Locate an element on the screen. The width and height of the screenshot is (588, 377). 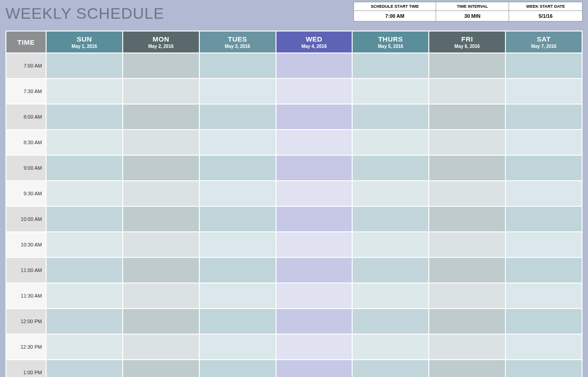
time-label: 12:30 PM is located at coordinates (26, 347).